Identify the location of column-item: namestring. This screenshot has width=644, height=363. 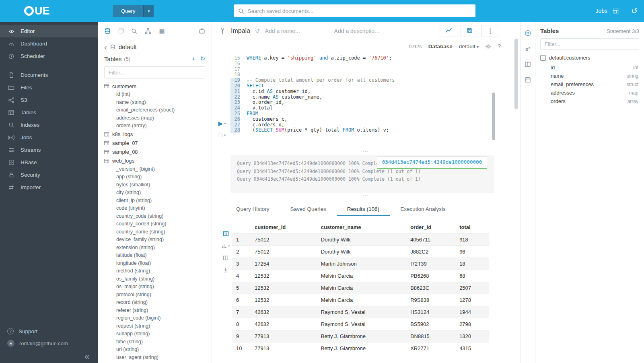
(590, 76).